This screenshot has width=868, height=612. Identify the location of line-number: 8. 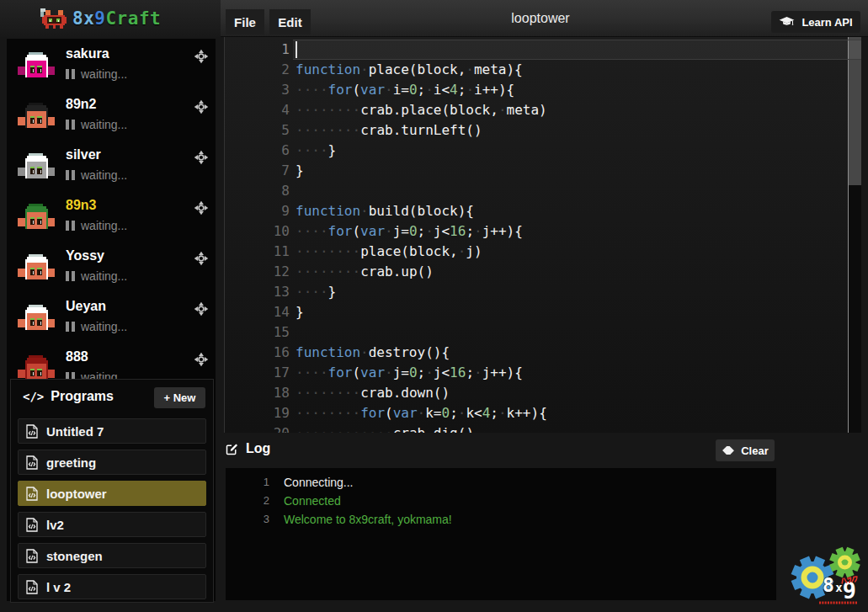
(258, 191).